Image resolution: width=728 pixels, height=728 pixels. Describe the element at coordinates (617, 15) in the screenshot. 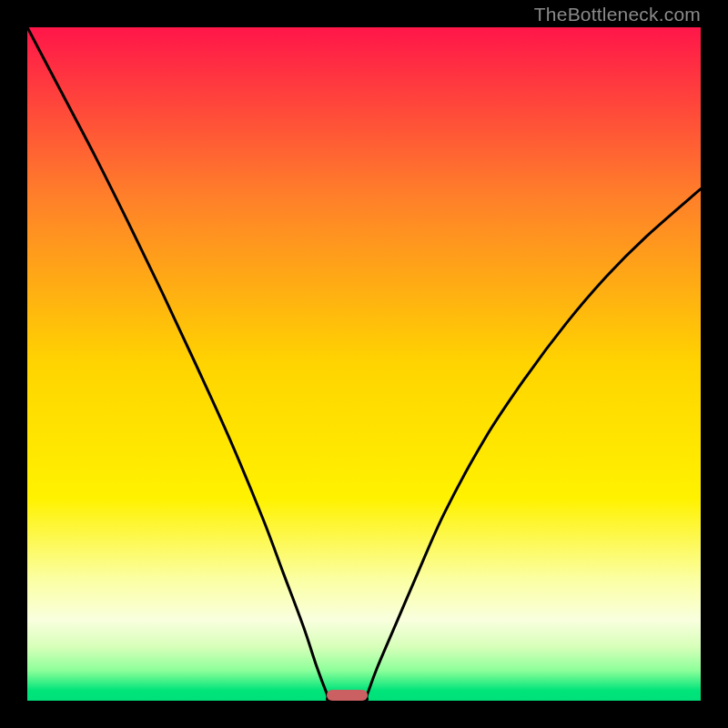

I see `watermark-text: TheBottleneck.com` at that location.